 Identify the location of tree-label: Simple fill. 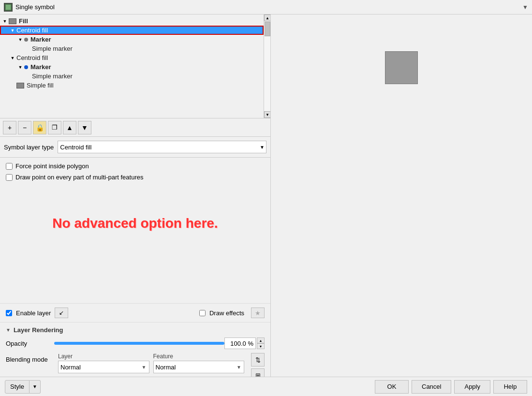
(40, 85).